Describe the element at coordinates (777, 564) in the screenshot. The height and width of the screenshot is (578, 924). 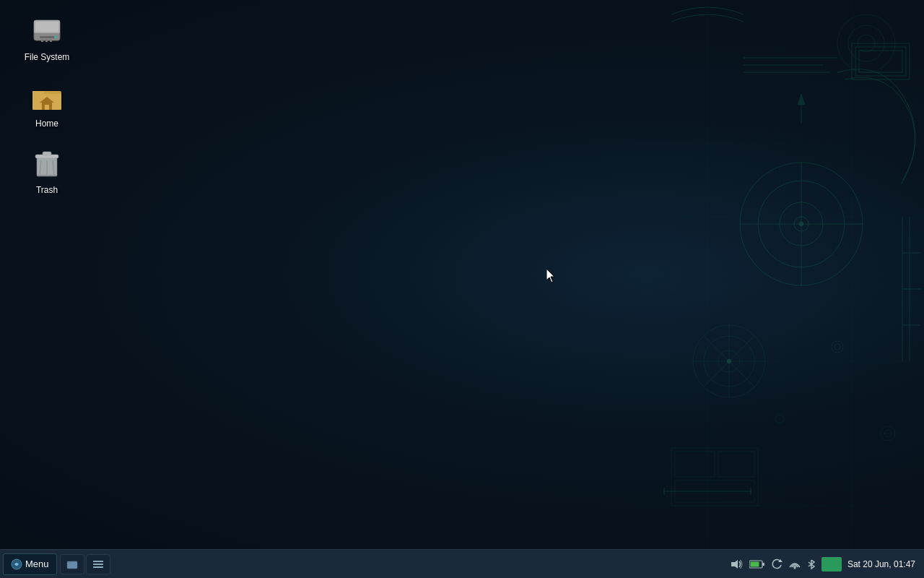
I see `refresh-tray-icon` at that location.